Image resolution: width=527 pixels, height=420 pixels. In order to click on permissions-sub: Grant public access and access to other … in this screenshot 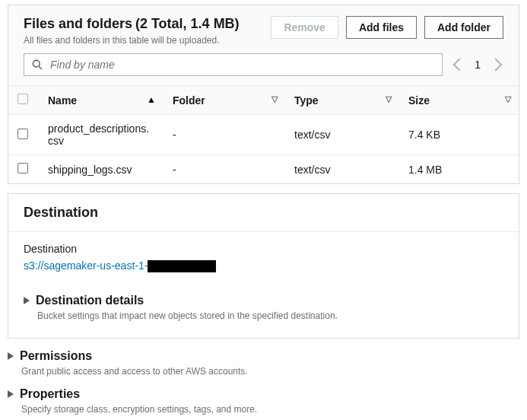, I will do `click(263, 371)`.